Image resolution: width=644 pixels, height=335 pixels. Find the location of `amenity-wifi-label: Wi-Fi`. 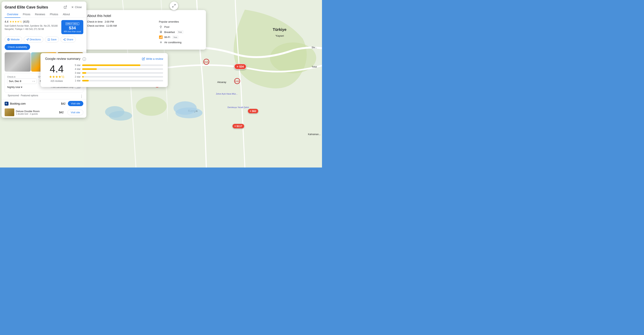

amenity-wifi-label: Wi-Fi is located at coordinates (167, 37).